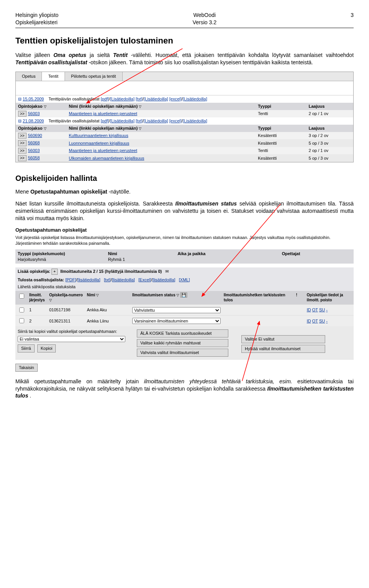 The image size is (369, 588). I want to click on tab-opetus: Opetus, so click(29, 76).